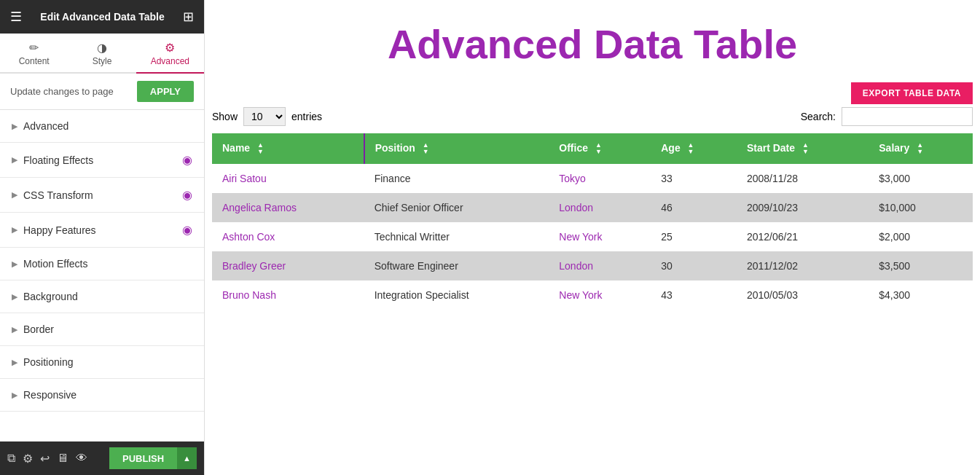 This screenshot has height=475, width=980. What do you see at coordinates (58, 195) in the screenshot?
I see `menu-label-css: CSS Transform` at bounding box center [58, 195].